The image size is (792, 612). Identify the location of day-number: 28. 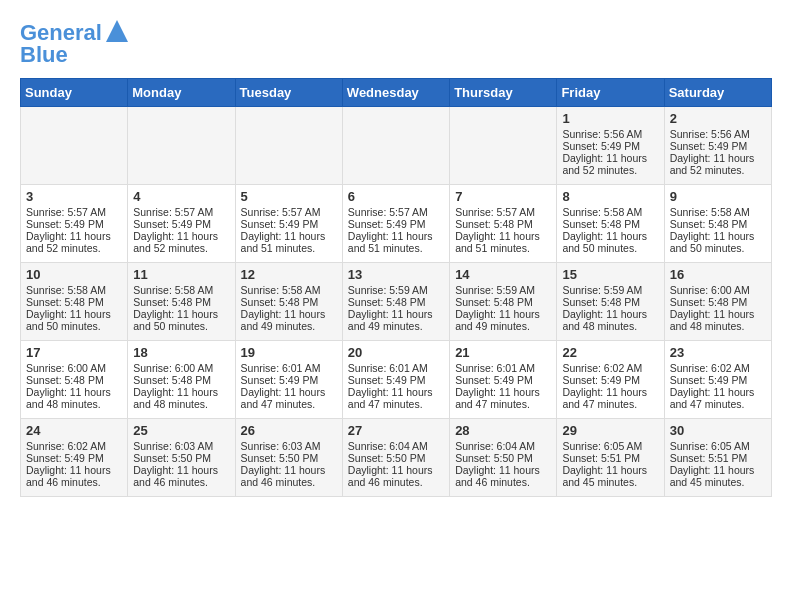
(503, 430).